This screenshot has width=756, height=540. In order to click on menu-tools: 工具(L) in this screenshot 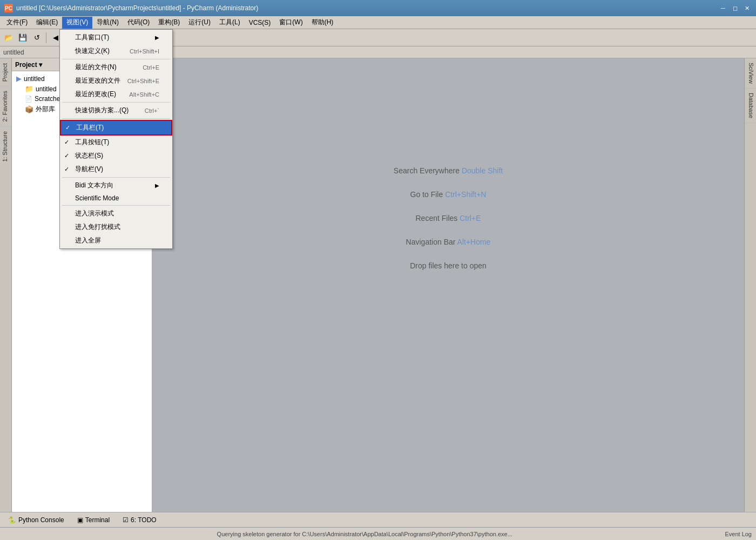, I will do `click(230, 23)`.